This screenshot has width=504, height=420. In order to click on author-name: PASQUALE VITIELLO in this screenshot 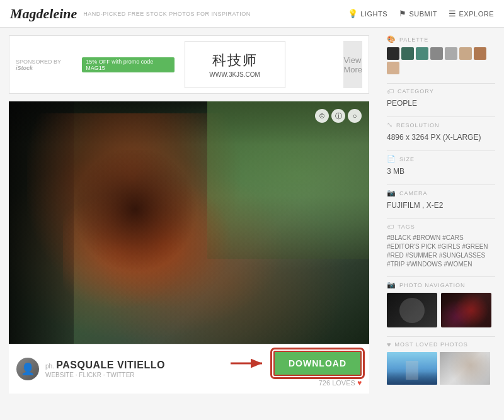, I will do `click(111, 365)`.